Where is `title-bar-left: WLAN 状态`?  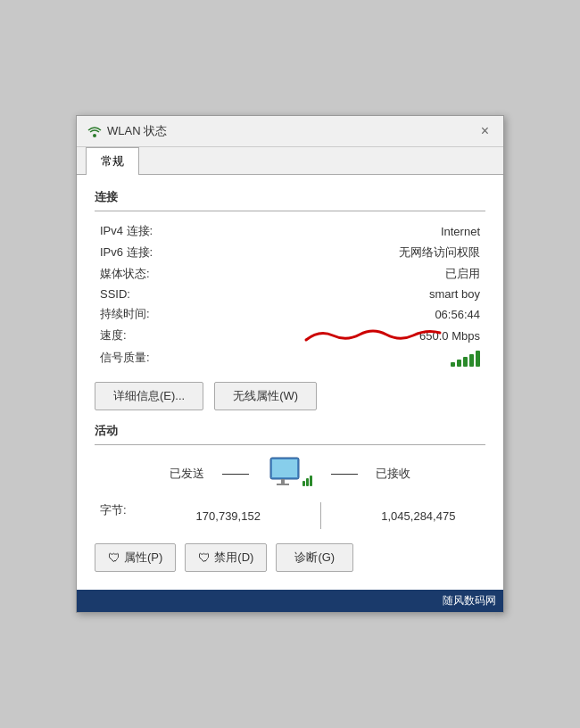
title-bar-left: WLAN 状态 is located at coordinates (127, 131).